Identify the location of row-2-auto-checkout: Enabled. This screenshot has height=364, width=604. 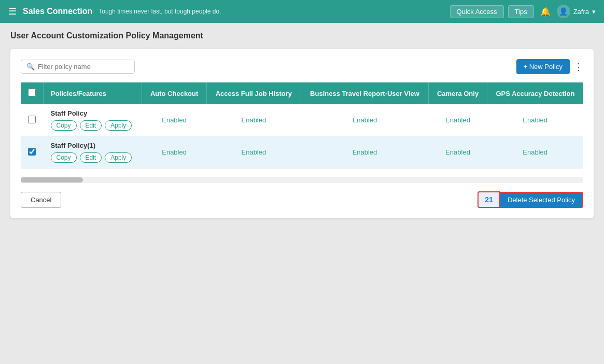
(174, 152).